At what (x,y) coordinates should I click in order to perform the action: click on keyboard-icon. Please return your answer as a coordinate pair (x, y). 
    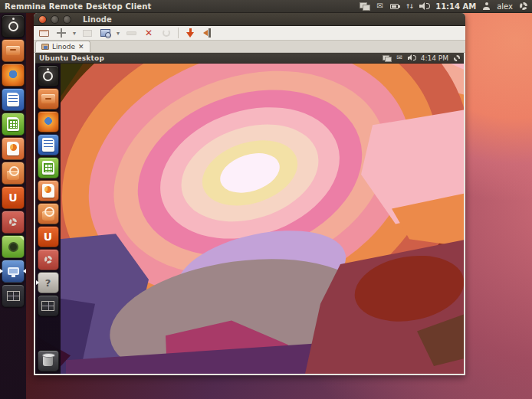
    Looking at the image, I should click on (132, 34).